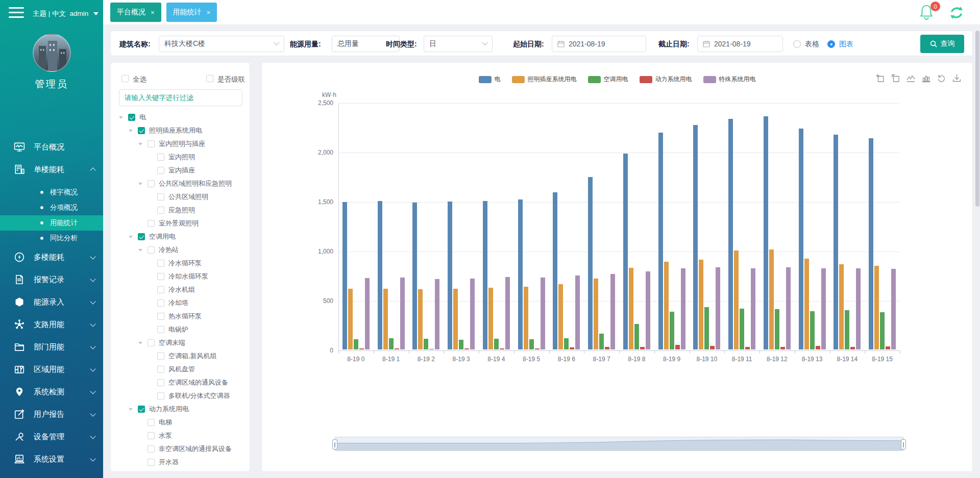 The height and width of the screenshot is (478, 980). Describe the element at coordinates (926, 79) in the screenshot. I see `bar-chart-icon` at that location.